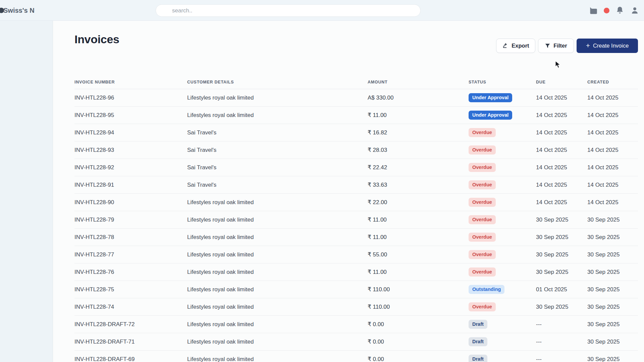  I want to click on invoice-row: INV-HTL228-92 Sai Travel's ₹ 22.42 Overd…, so click(356, 168).